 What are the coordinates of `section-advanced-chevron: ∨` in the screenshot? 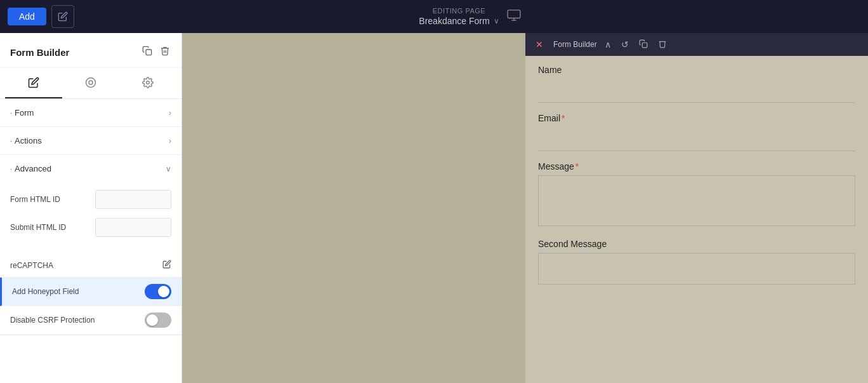 It's located at (169, 169).